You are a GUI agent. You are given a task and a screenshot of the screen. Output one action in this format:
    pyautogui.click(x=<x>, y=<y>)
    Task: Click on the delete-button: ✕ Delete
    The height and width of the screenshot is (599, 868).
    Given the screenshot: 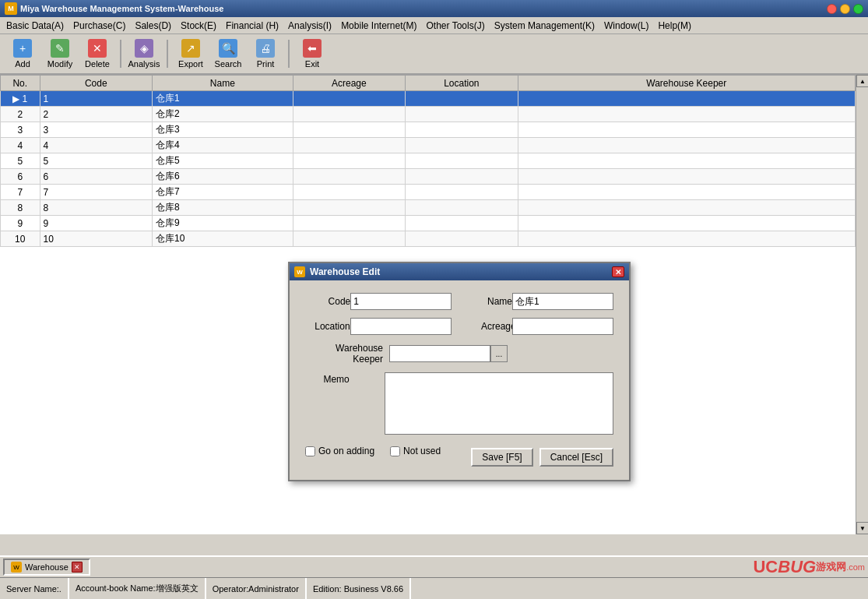 What is the action you would take?
    pyautogui.click(x=97, y=54)
    